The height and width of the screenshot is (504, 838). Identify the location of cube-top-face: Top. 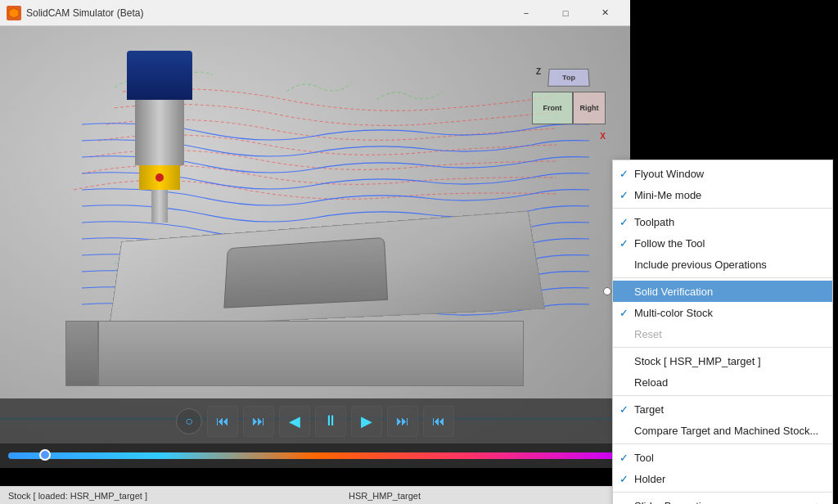
(569, 78).